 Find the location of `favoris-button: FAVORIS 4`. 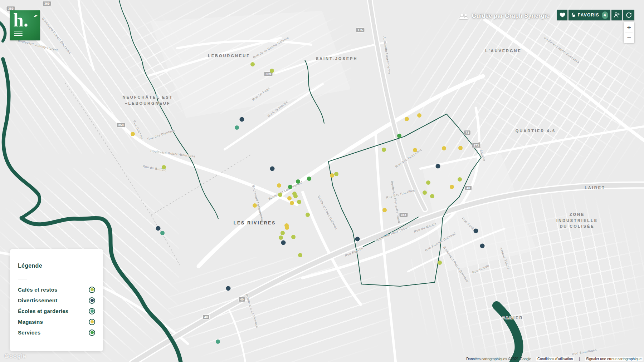

favoris-button: FAVORIS 4 is located at coordinates (590, 15).